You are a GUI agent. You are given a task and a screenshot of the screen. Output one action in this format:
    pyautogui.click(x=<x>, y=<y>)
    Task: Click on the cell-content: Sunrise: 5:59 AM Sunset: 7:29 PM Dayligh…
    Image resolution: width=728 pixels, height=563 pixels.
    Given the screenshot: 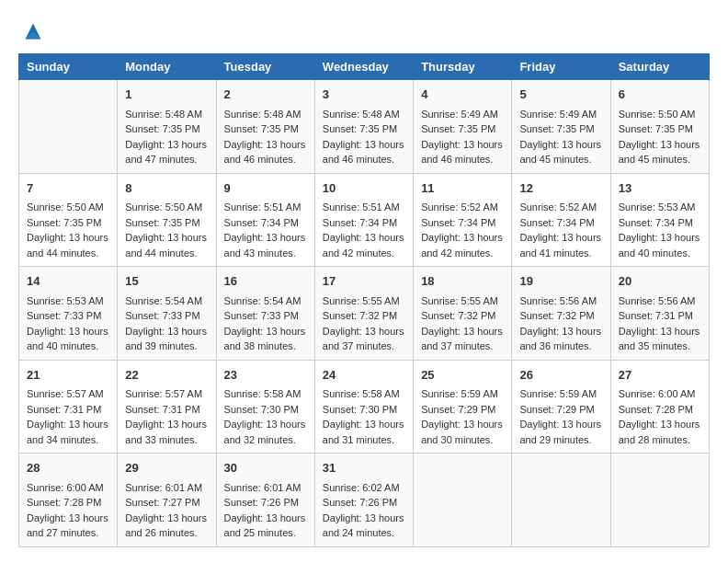 What is the action you would take?
    pyautogui.click(x=561, y=417)
    